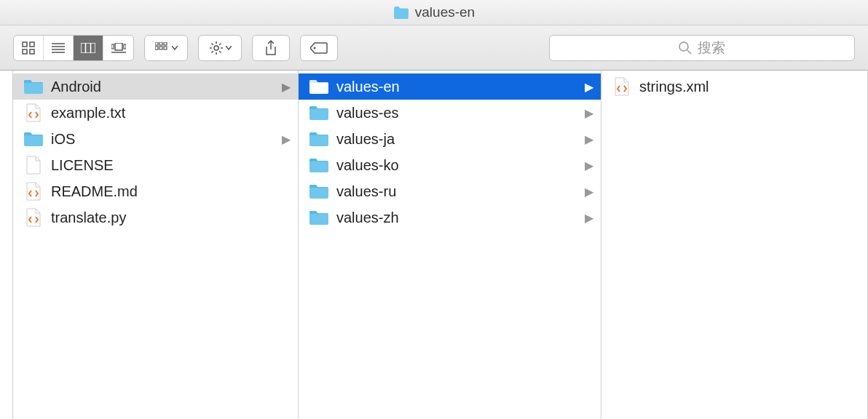 Image resolution: width=868 pixels, height=419 pixels. What do you see at coordinates (33, 165) in the screenshot?
I see `blank-icon` at bounding box center [33, 165].